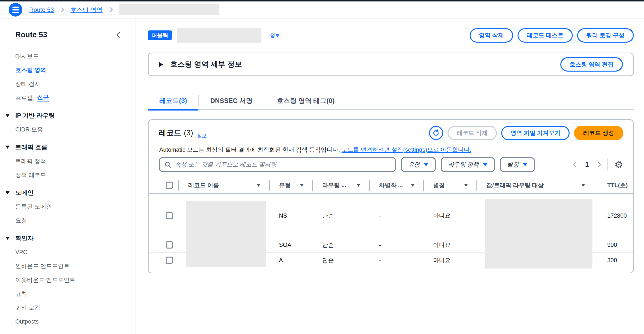 The image size is (644, 334). I want to click on records-filter-bar: 유형 라우팅 정책 별칭 1 ⚙, so click(391, 165).